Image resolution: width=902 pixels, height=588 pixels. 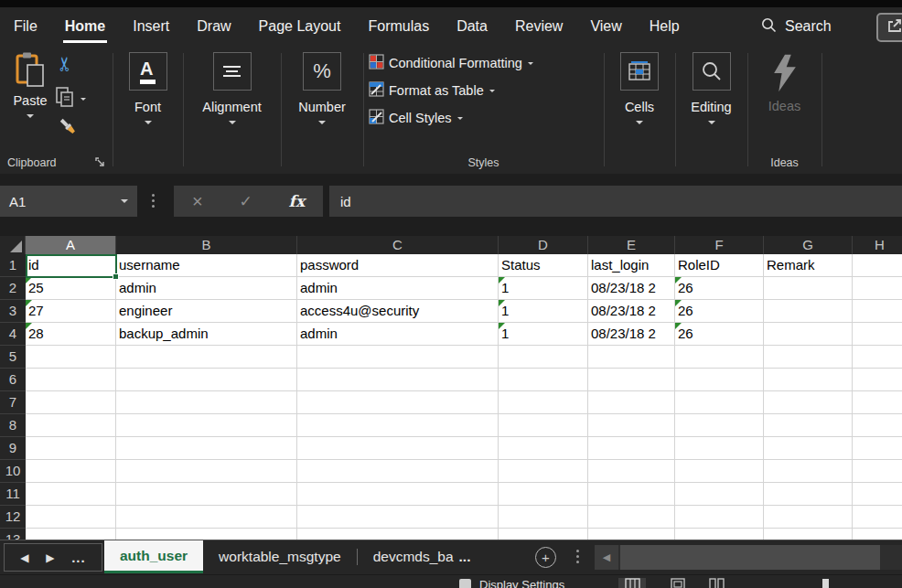 What do you see at coordinates (70, 99) in the screenshot?
I see `copy-button` at bounding box center [70, 99].